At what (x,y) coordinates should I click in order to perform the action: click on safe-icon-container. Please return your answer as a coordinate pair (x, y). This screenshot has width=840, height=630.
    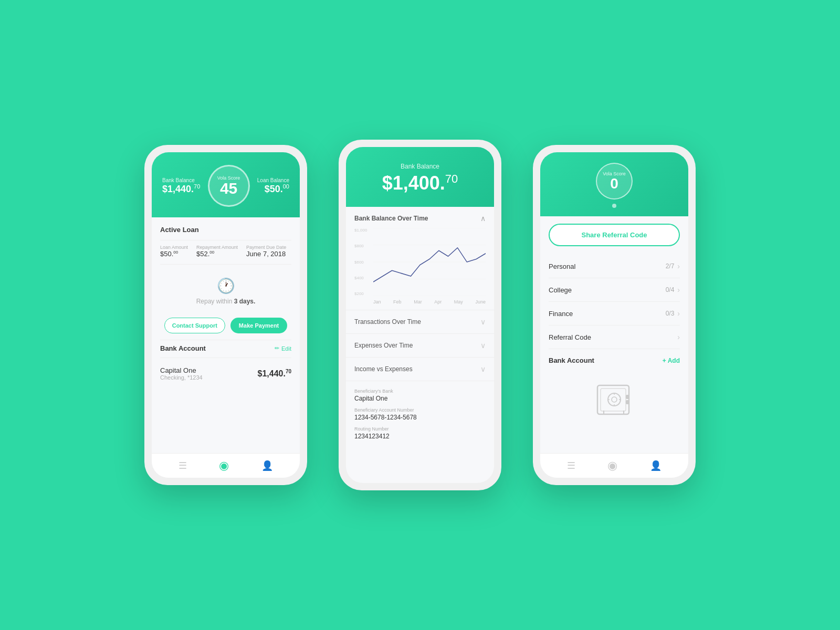
    Looking at the image, I should click on (614, 401).